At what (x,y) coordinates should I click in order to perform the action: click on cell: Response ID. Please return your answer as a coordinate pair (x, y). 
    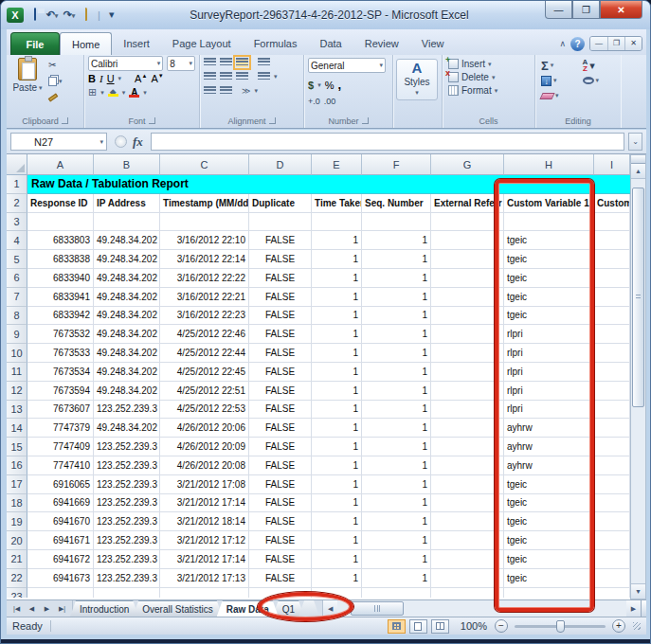
    Looking at the image, I should click on (61, 204).